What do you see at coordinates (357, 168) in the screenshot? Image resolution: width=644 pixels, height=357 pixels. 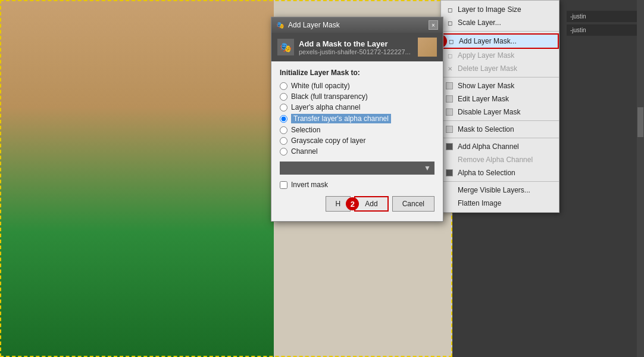 I see `channel-dropdown-wrapper: ▼` at bounding box center [357, 168].